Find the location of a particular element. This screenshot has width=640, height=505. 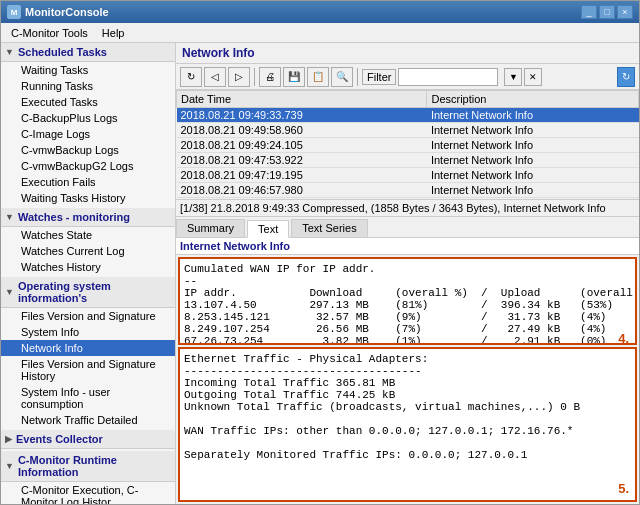

section-watches-monitoring: ▼ Watches - monitoring Watches State Wat… is located at coordinates (88, 242).